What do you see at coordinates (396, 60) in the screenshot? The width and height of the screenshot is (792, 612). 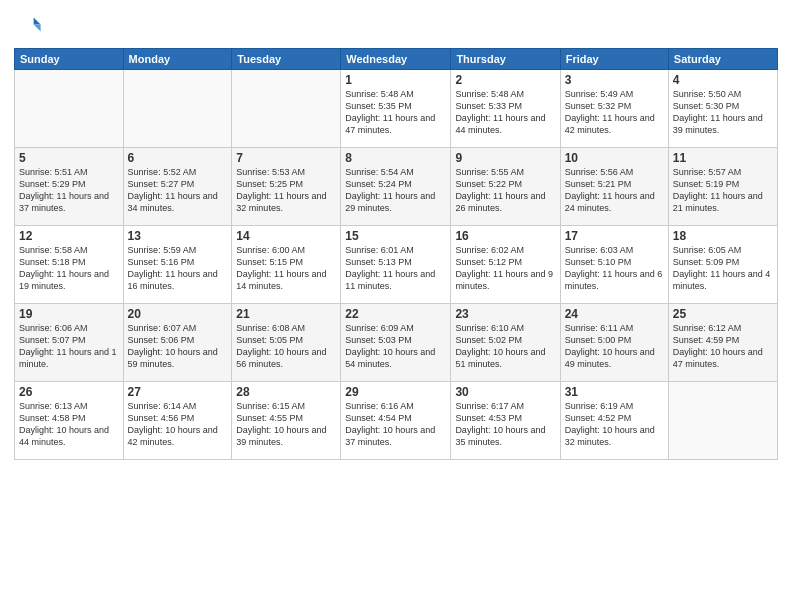 I see `weekday-header-wednesday: Wednesday` at bounding box center [396, 60].